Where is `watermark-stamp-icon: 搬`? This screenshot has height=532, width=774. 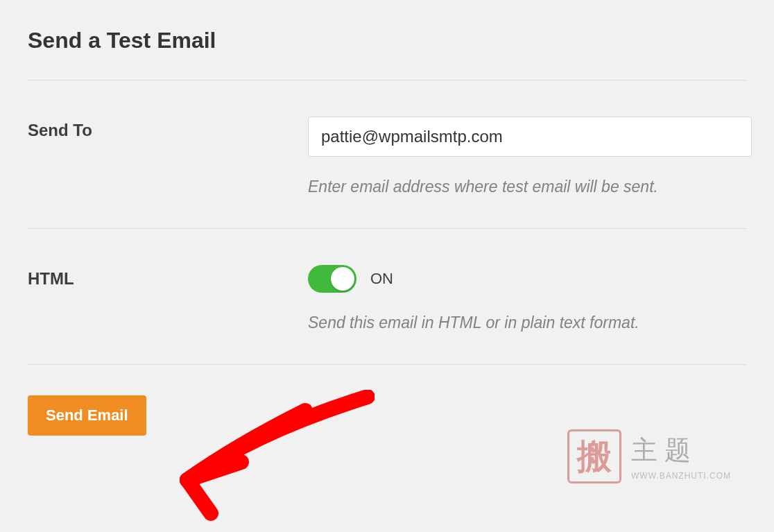 watermark-stamp-icon: 搬 is located at coordinates (594, 456).